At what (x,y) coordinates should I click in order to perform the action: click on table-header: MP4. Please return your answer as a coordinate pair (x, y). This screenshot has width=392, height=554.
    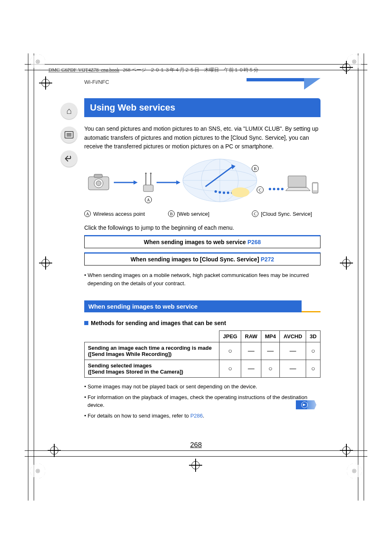
    Looking at the image, I should click on (270, 337).